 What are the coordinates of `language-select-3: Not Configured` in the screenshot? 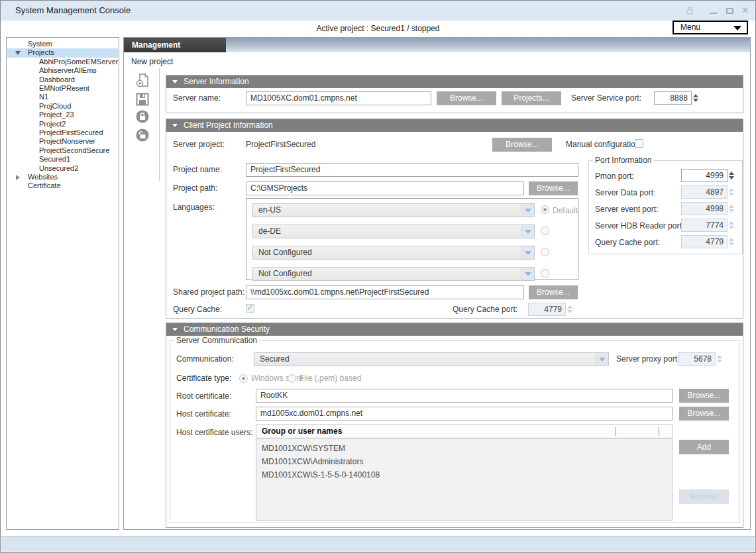 It's located at (394, 253).